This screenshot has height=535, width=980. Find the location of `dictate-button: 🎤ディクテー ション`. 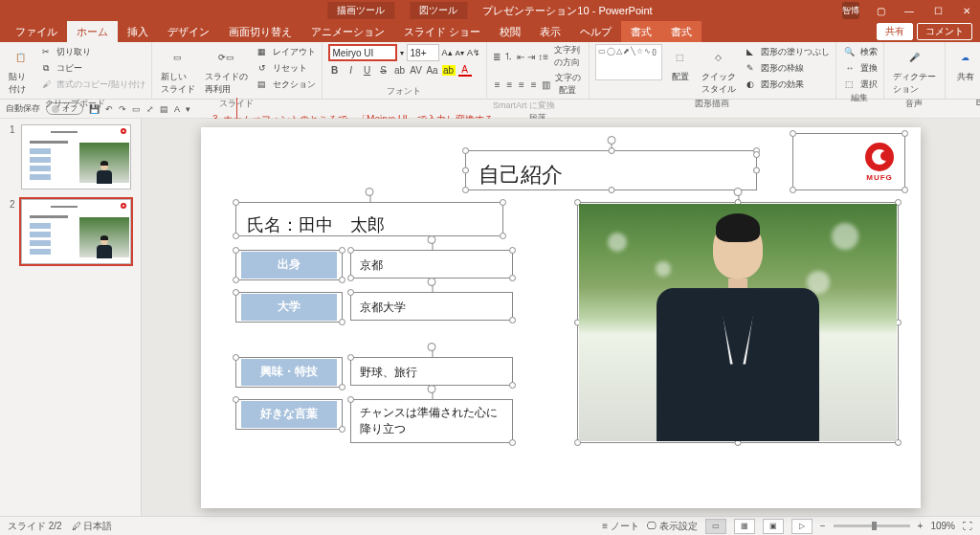

dictate-button: 🎤ディクテー ション is located at coordinates (915, 71).